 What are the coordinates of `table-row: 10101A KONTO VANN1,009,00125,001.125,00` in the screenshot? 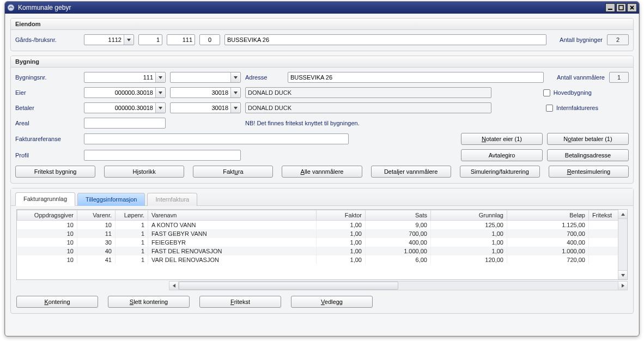 It's located at (323, 226).